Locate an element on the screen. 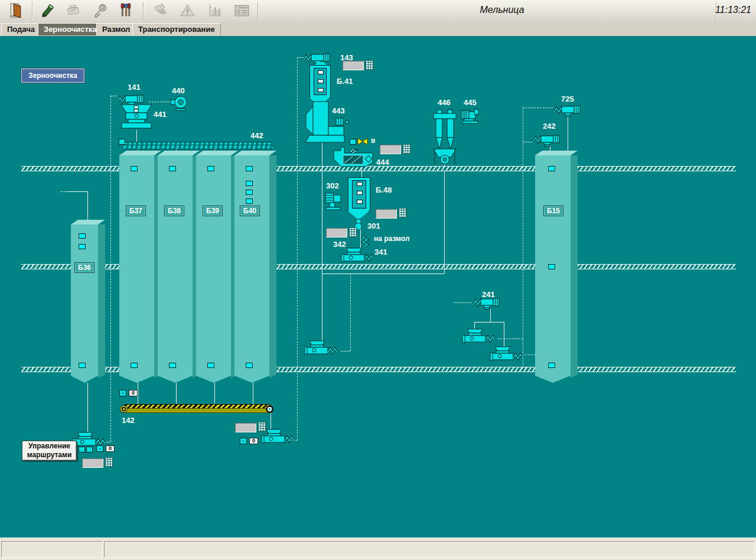  silo-b15 is located at coordinates (556, 267).